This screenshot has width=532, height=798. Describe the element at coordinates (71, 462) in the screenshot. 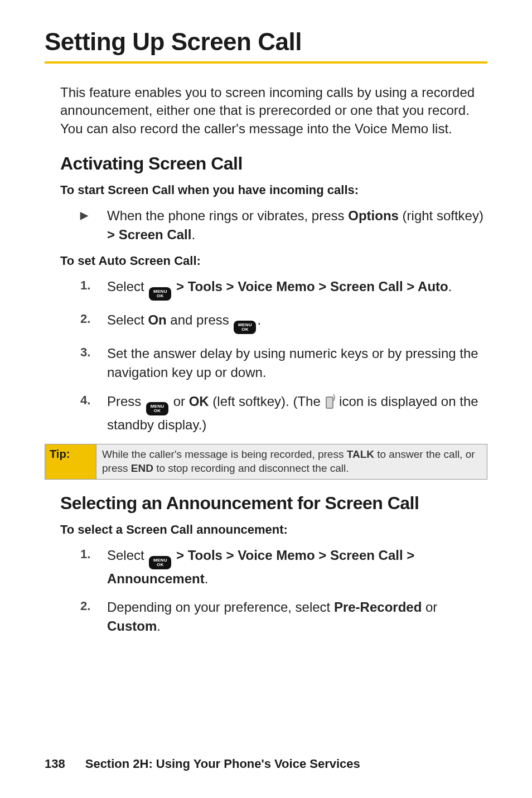

I see `tip-label-cell: Tip:` at that location.